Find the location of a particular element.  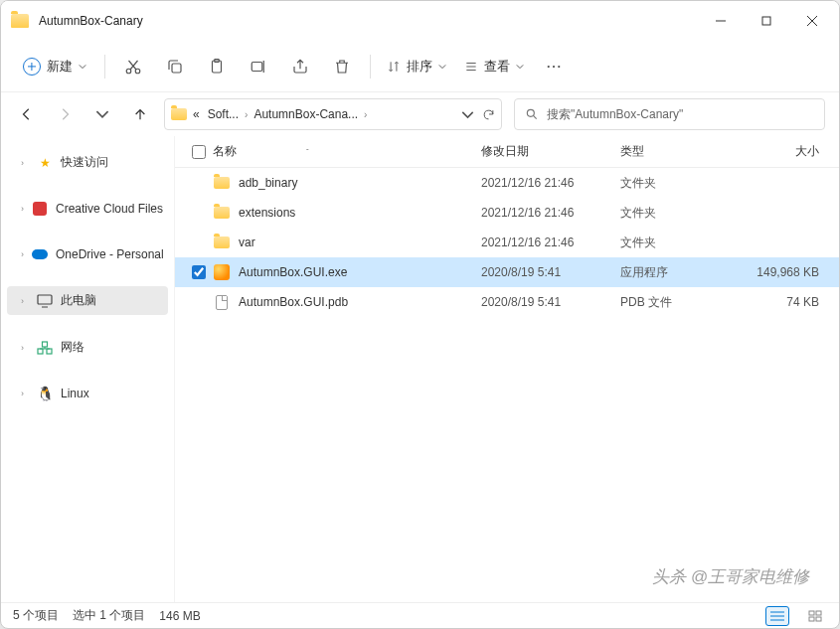

view-button: 查看 is located at coordinates (494, 67).